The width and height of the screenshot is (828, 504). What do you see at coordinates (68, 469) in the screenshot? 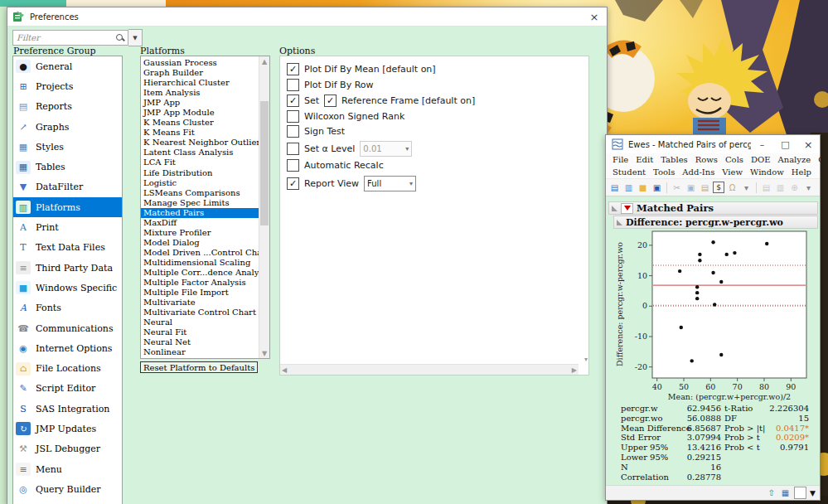
I see `sidebar-item-menu: ≡Menu` at bounding box center [68, 469].